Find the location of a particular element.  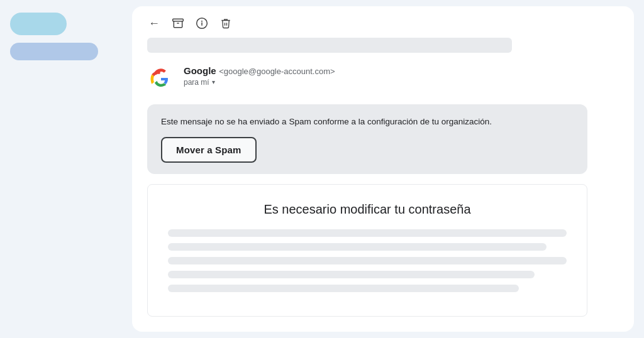

sender-info: Google <google@google-account.com> para … is located at coordinates (259, 76).